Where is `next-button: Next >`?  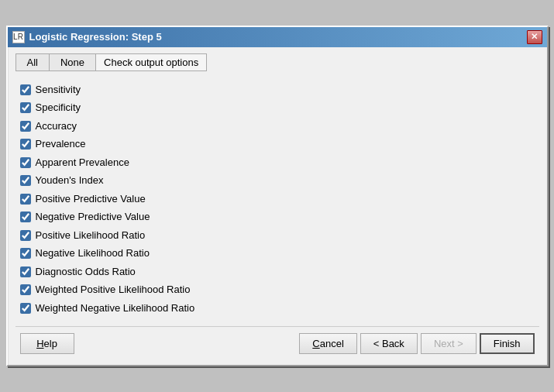
next-button: Next > is located at coordinates (449, 344).